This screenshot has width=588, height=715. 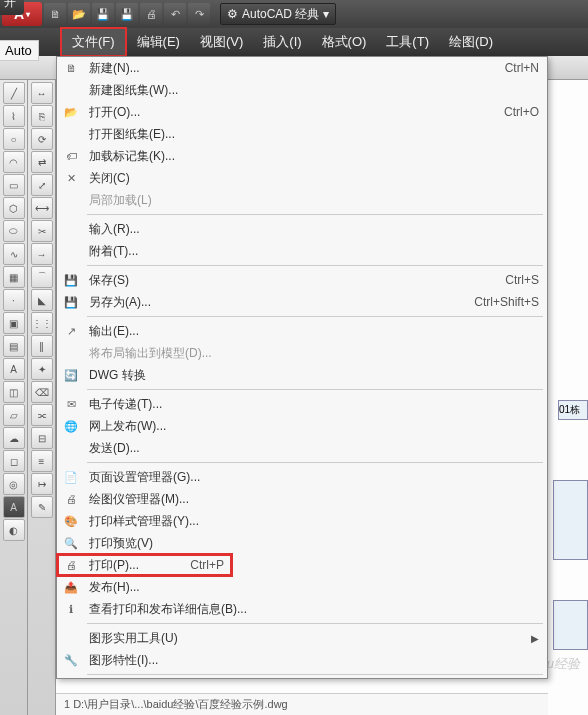 What do you see at coordinates (71, 426) in the screenshot?
I see `menu-item-icon: 🌐` at bounding box center [71, 426].